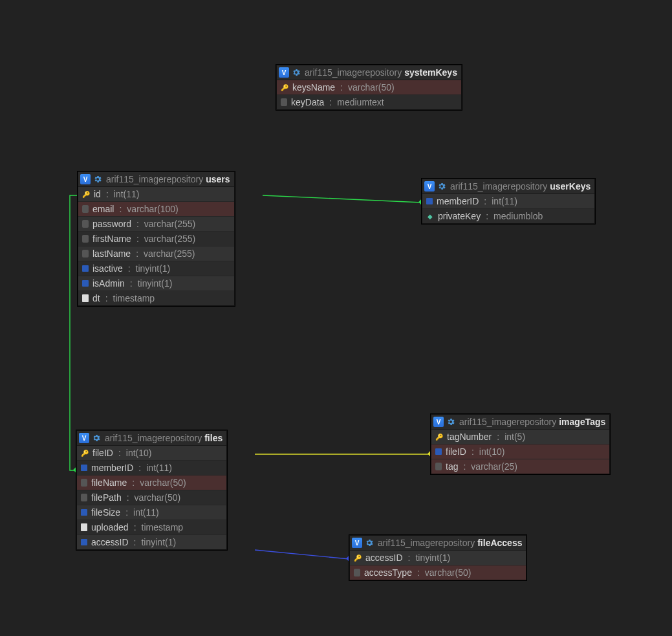 The image size is (672, 636). Describe the element at coordinates (106, 512) in the screenshot. I see `column-name: fileSize` at that location.